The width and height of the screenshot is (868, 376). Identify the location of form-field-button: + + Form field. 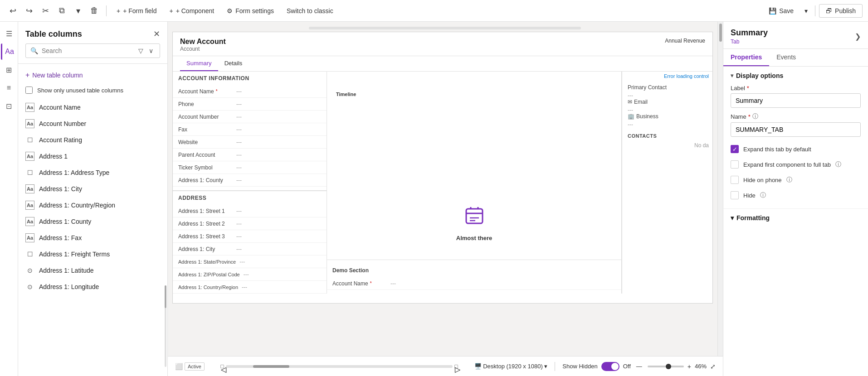
(137, 11).